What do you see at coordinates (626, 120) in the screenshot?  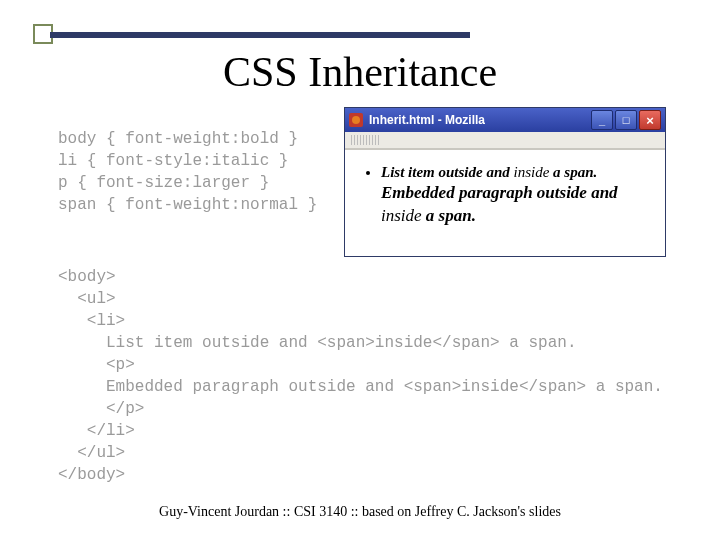 I see `window-buttons: _ □ ×` at bounding box center [626, 120].